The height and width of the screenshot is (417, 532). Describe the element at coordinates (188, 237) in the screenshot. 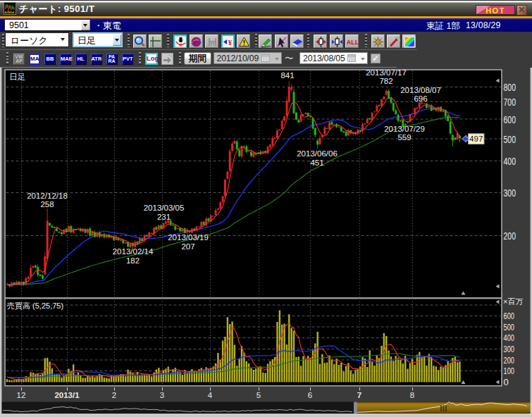

I see `svg-text: 2013/03/19` at that location.